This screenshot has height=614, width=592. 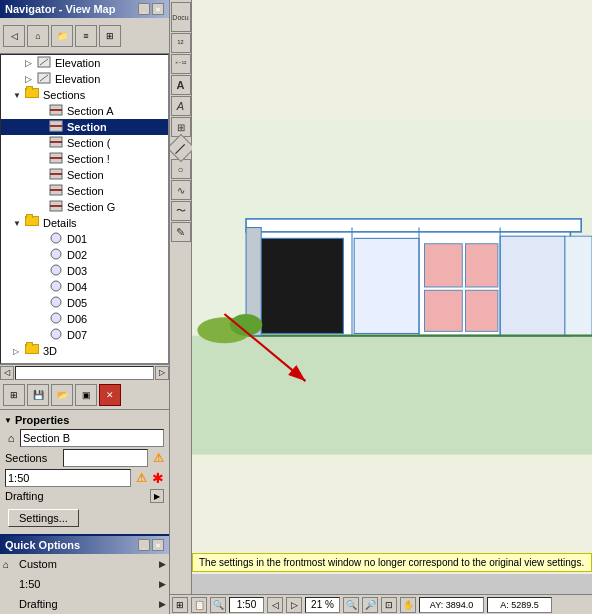 What do you see at coordinates (45, 79) in the screenshot?
I see `elevation2-icon` at bounding box center [45, 79].